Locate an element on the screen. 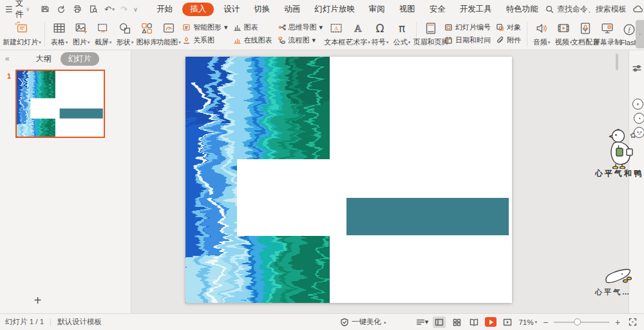 The width and height of the screenshot is (644, 330). table-button: 表格▾ is located at coordinates (59, 34).